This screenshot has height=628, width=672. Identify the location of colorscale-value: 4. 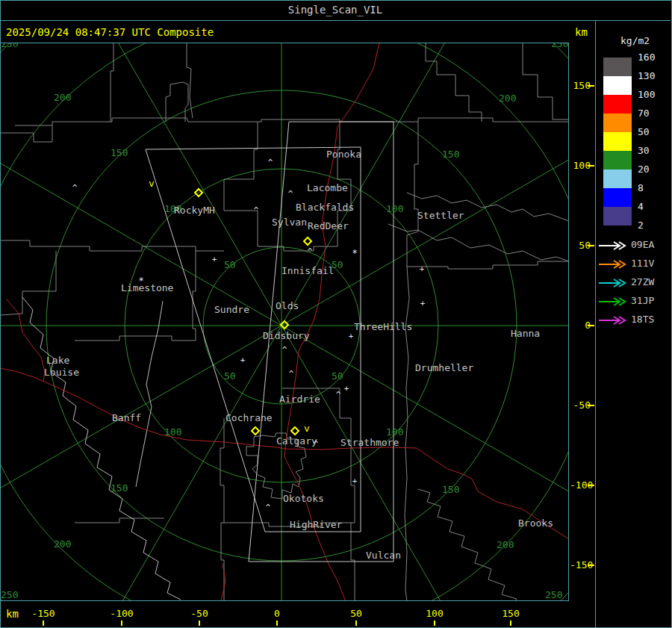
(641, 206).